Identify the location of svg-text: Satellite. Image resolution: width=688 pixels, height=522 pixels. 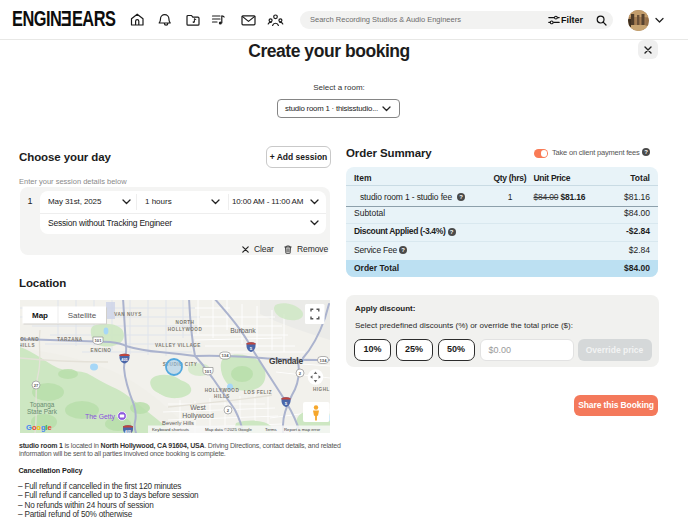
(82, 316).